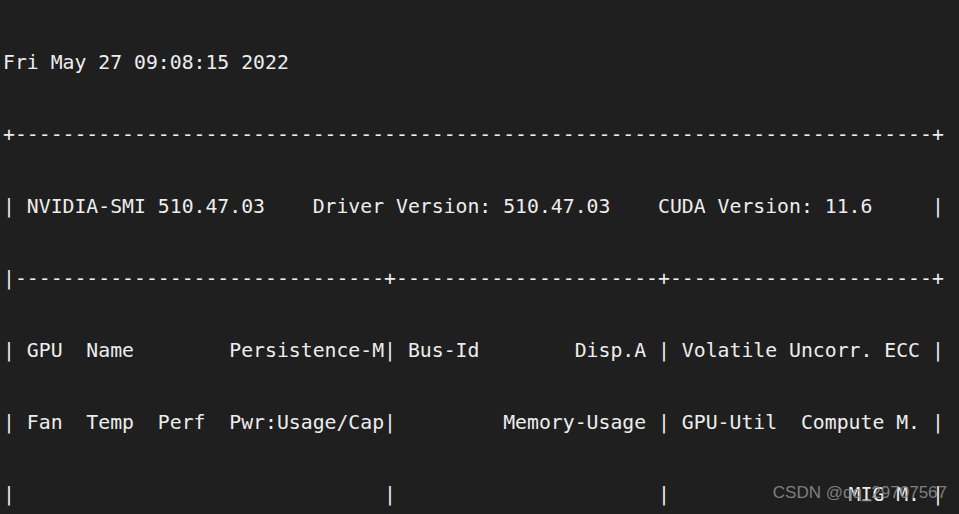 Image resolution: width=959 pixels, height=514 pixels. What do you see at coordinates (474, 423) in the screenshot?
I see `gpu-table-column-headers-row-2: | Fan Temp Perf Pwr:Usage/Cap| Memory-Us…` at bounding box center [474, 423].